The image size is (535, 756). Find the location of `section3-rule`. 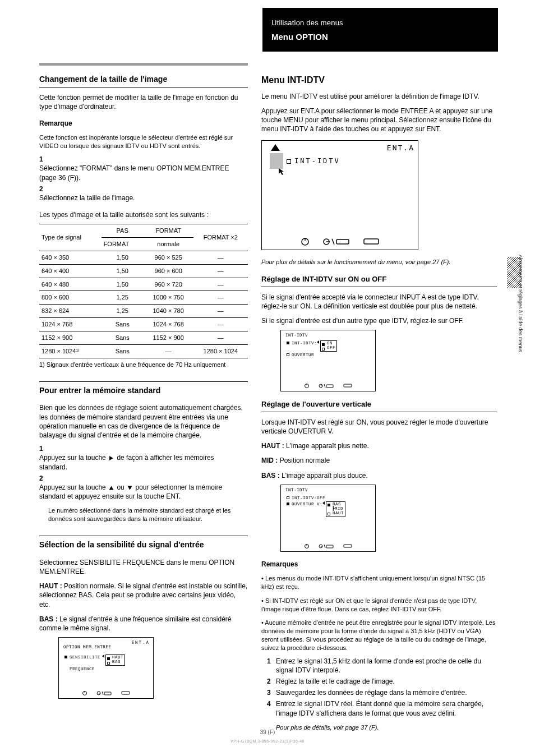

section3-rule is located at coordinates (144, 535).